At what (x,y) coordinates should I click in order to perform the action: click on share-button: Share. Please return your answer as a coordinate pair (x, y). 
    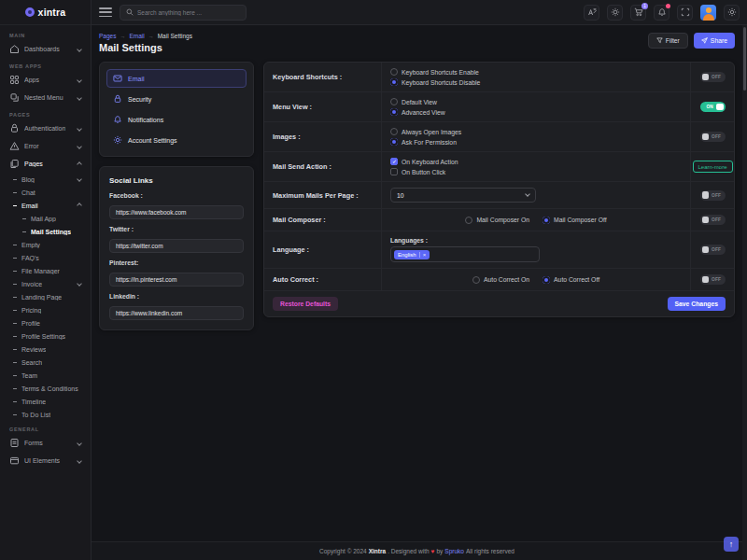
    Looking at the image, I should click on (714, 41).